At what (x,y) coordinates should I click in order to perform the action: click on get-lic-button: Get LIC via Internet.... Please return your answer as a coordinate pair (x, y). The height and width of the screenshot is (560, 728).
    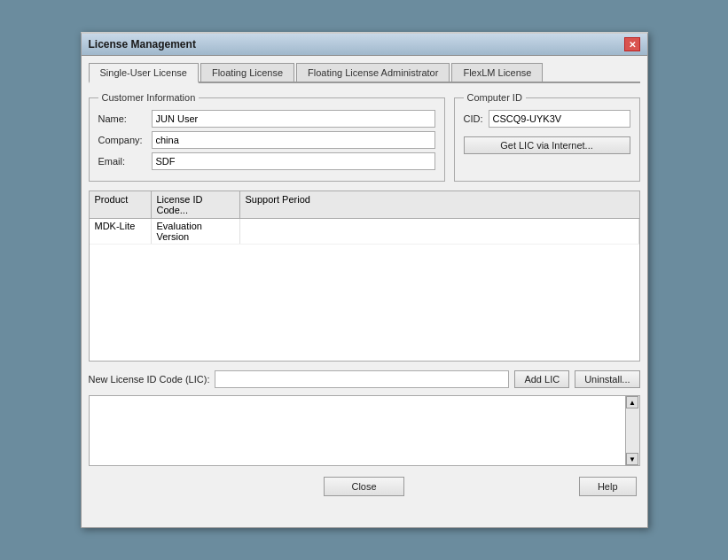
    Looking at the image, I should click on (547, 145).